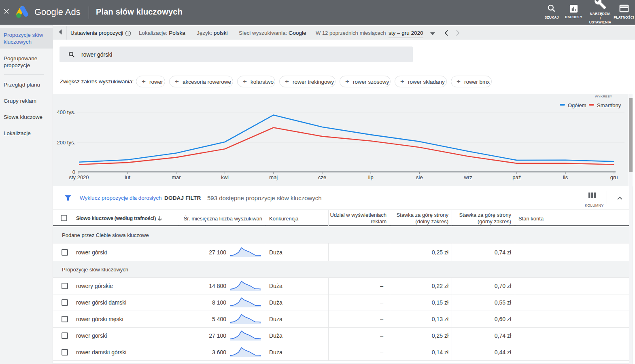 The image size is (635, 364). I want to click on svg-text: 400 tys., so click(66, 112).